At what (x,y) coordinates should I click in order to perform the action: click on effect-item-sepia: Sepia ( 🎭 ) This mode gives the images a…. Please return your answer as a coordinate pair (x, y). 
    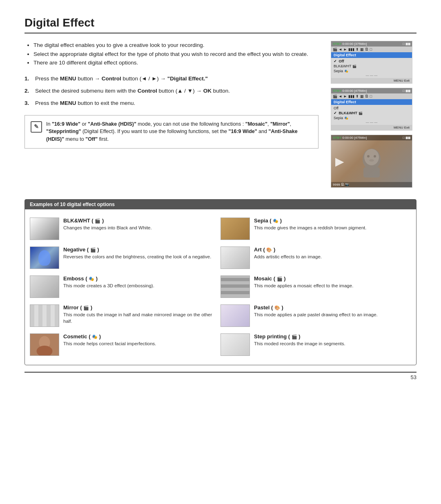
    Looking at the image, I should click on (316, 229).